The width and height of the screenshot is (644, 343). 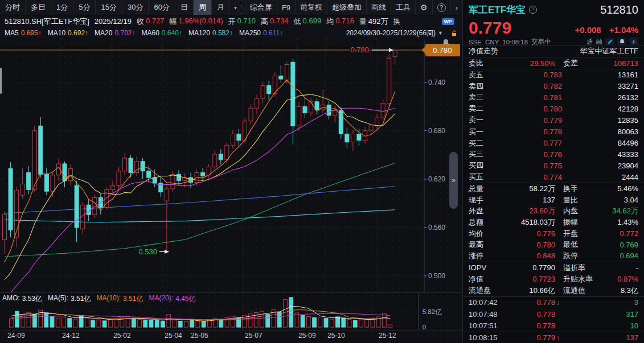 What do you see at coordinates (553, 155) in the screenshot?
I see `bid-row: 买三0.77643333` at bounding box center [553, 155].